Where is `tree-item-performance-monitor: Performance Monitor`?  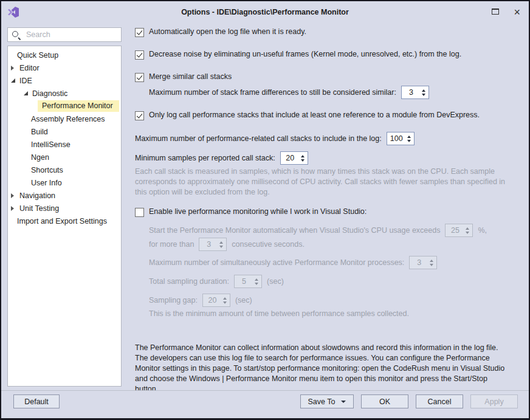
tree-item-performance-monitor: Performance Monitor is located at coordinates (64, 106).